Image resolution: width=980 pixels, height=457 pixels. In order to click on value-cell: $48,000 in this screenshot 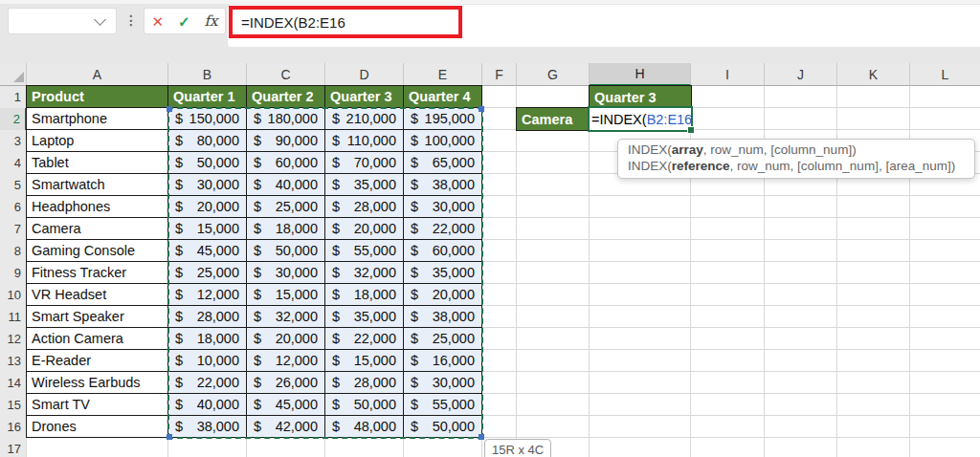, I will do `click(365, 426)`.